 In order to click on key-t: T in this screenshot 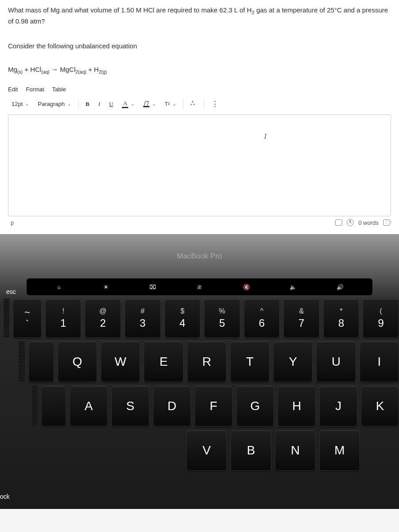, I will do `click(250, 362)`.